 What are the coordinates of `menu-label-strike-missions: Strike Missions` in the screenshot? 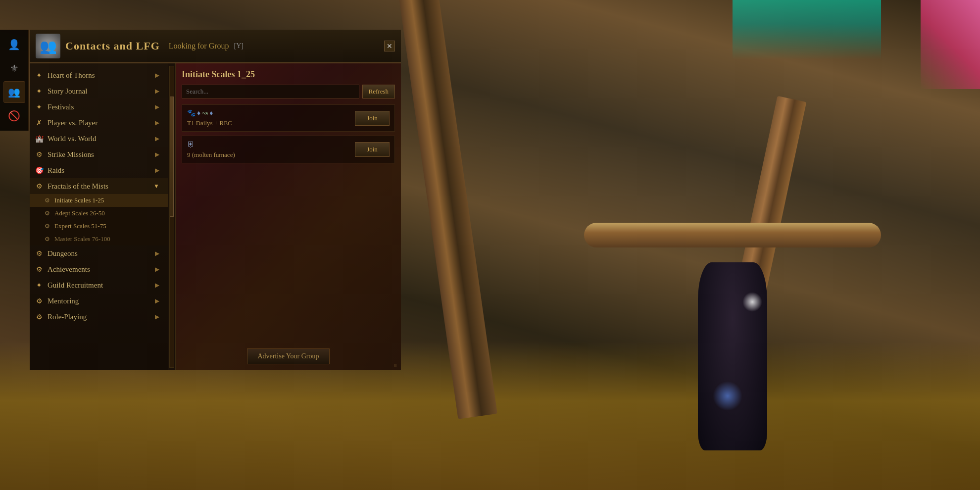 It's located at (99, 154).